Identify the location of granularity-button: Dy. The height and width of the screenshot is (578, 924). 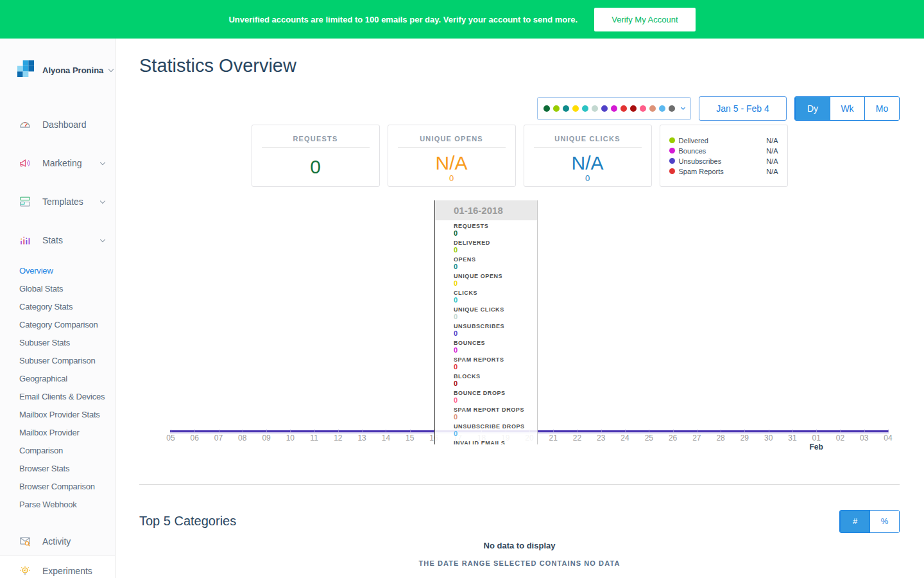
(812, 109).